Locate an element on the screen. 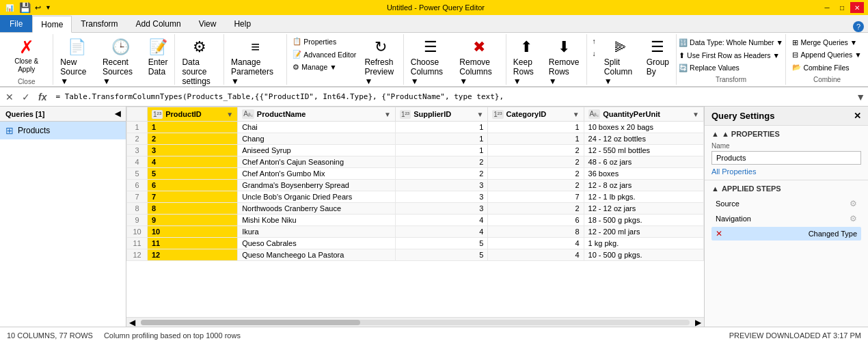  col-filter-productid: ▼ is located at coordinates (230, 115).